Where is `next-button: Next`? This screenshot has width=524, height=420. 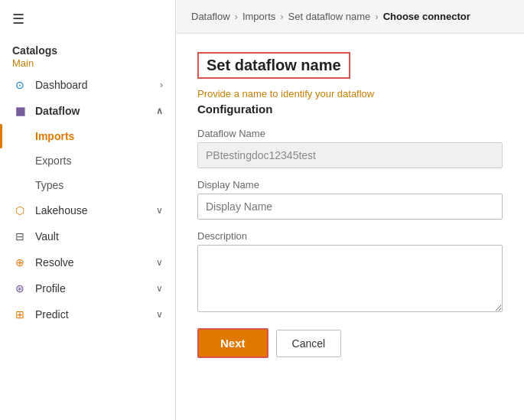 next-button: Next is located at coordinates (233, 343).